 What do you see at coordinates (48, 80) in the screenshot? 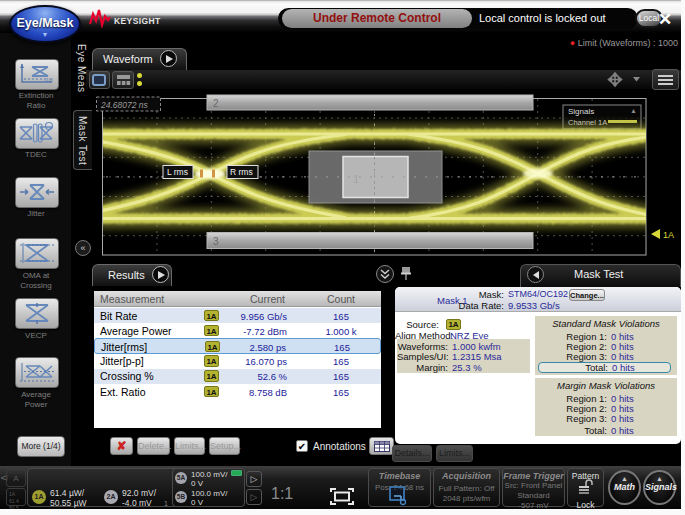
I see `svg-text: -1/8` at bounding box center [48, 80].